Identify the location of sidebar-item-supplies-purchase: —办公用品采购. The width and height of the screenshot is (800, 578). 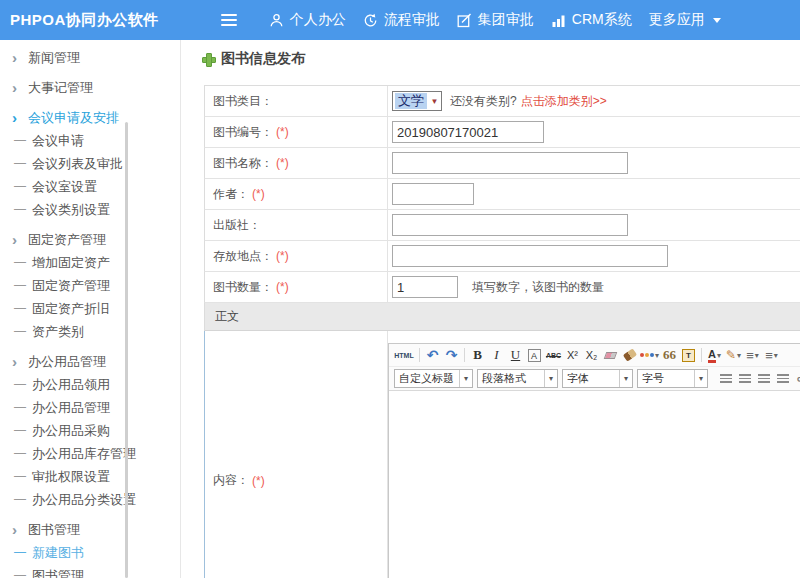
(90, 430).